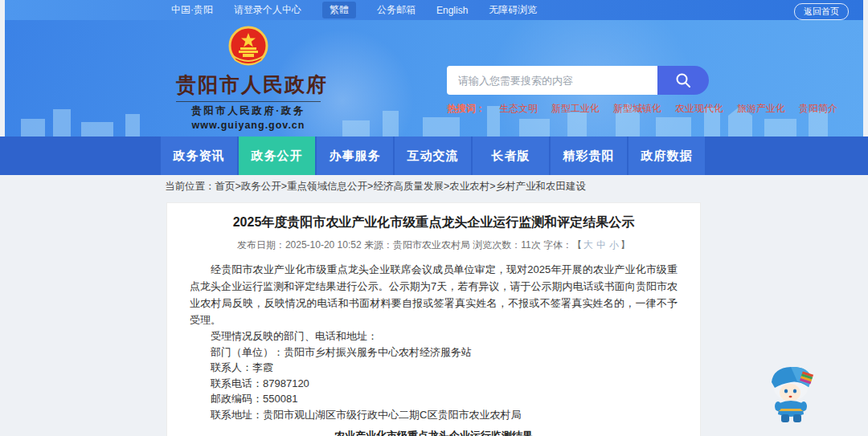 This screenshot has height=436, width=868. What do you see at coordinates (434, 295) in the screenshot?
I see `article-paragraph: 经贵阳市农业产业化市级重点龙头企业联席会议成员单位审定，现对2025年开展的农业…` at bounding box center [434, 295].